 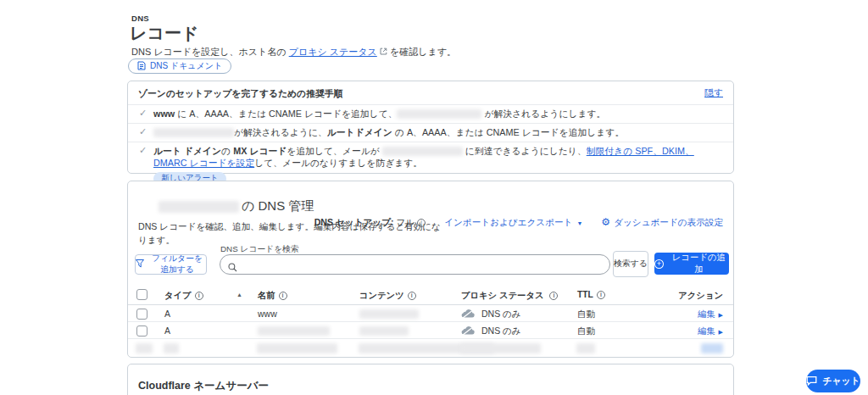 What do you see at coordinates (177, 264) in the screenshot?
I see `add-filter-label: フィルターを追加する` at bounding box center [177, 264].